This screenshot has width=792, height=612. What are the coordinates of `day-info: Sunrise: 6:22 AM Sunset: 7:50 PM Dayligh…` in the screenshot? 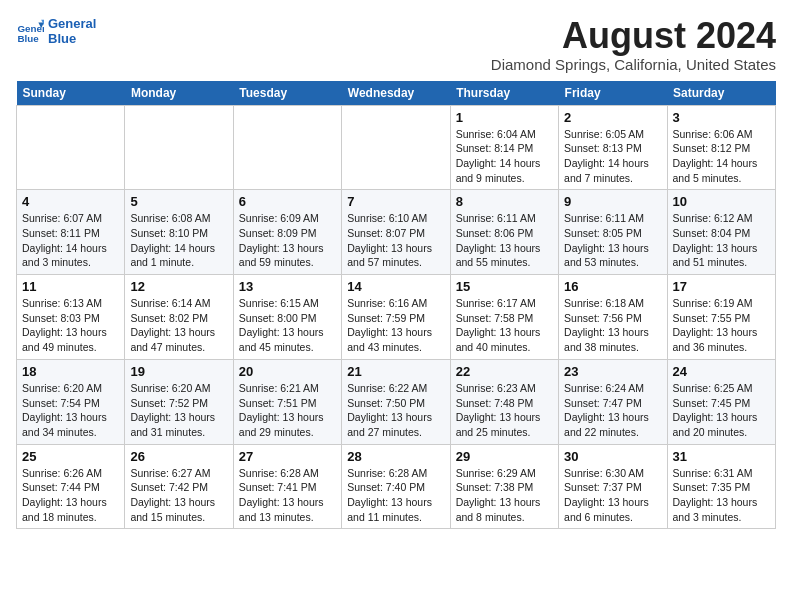 It's located at (396, 410).